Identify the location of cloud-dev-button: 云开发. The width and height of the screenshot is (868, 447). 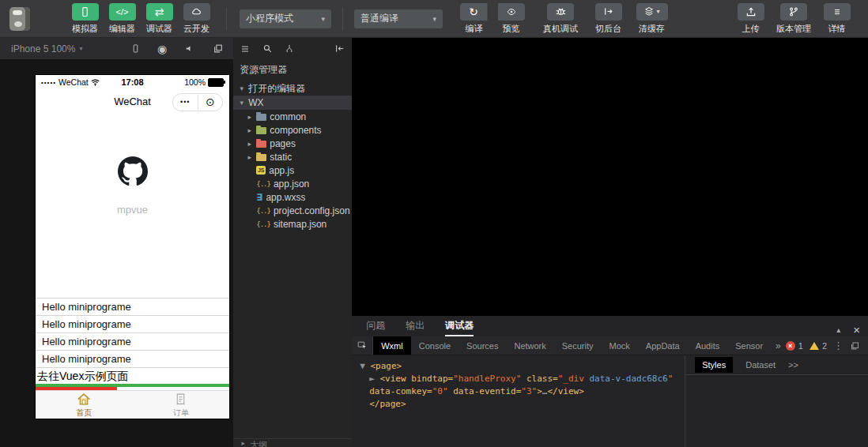
(196, 19).